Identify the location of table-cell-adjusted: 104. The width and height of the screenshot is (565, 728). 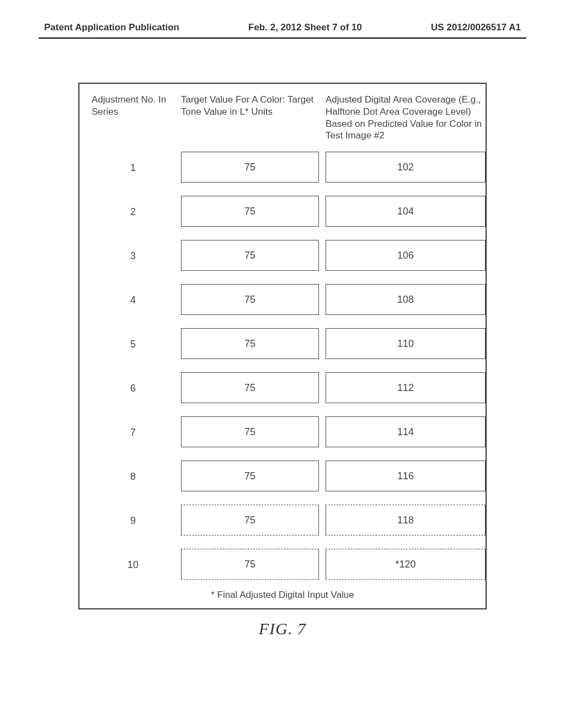
(406, 211).